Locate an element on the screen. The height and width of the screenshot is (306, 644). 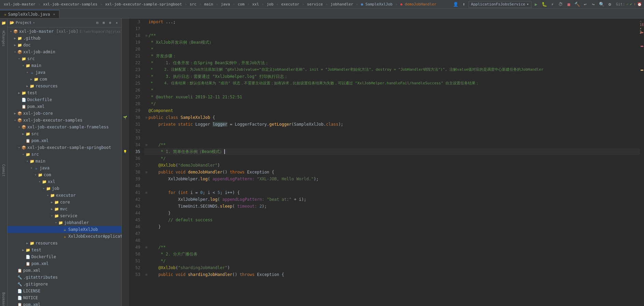
tree-item-gitattributes: ▶ 🔧 .gitattributes is located at coordinates (65, 277).